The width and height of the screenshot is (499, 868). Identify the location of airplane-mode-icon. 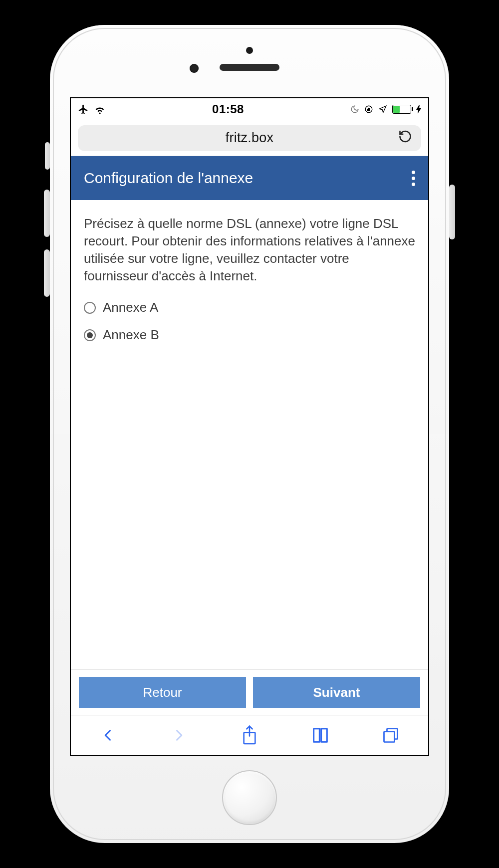
(83, 109).